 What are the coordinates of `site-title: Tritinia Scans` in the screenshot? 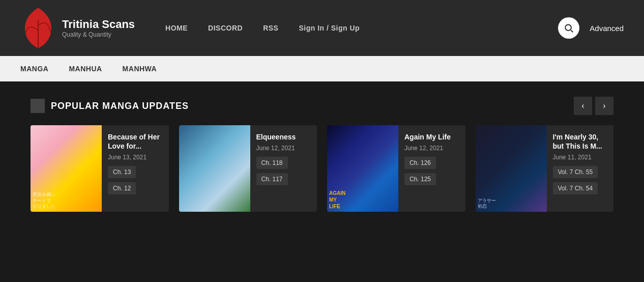 It's located at (99, 24).